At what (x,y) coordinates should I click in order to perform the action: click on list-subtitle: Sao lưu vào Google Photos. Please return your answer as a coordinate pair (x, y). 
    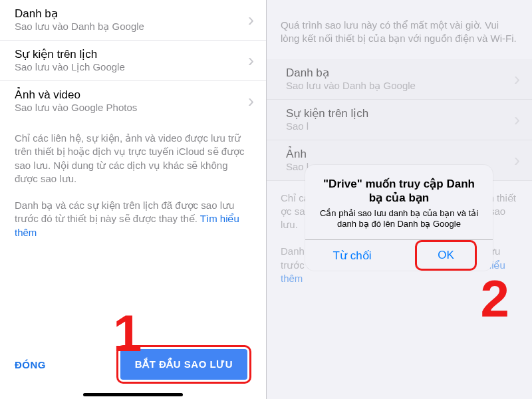
    Looking at the image, I should click on (129, 108).